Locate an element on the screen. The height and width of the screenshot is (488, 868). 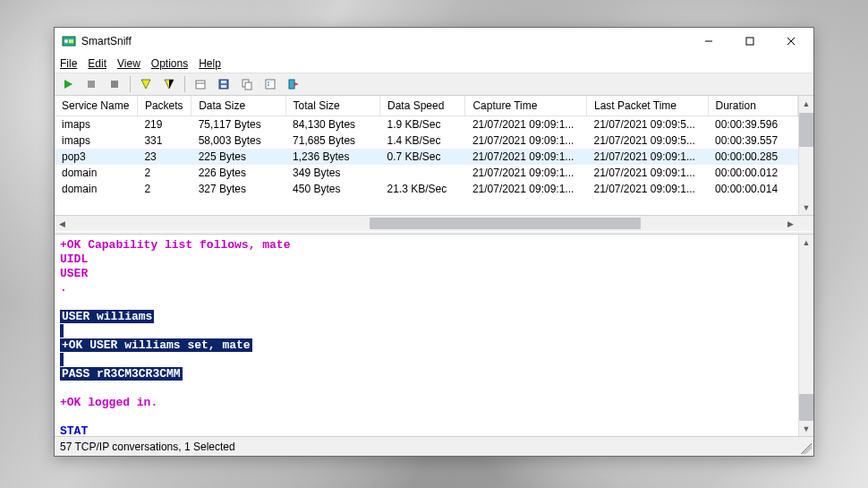
table-row: imaps33158,003 Bytes71,685 Bytes1.4 KB/S… is located at coordinates (426, 141).